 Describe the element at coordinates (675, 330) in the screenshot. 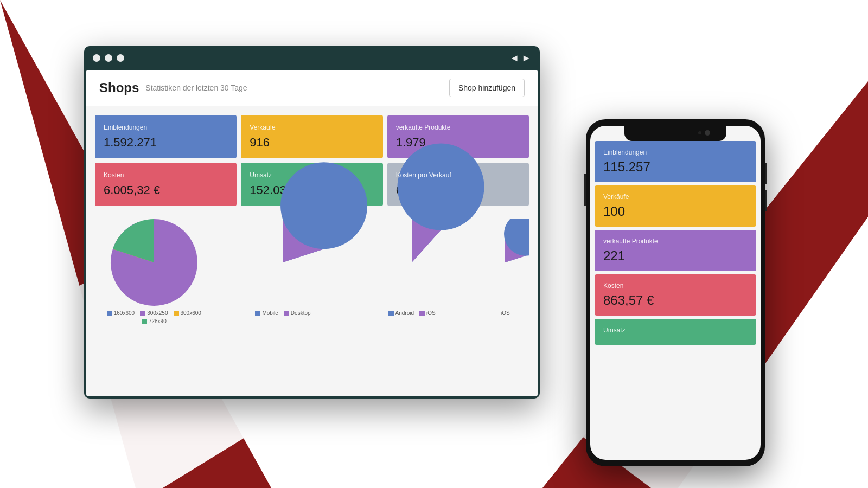

I see `mobile-label-umsatz: Umsatz` at that location.